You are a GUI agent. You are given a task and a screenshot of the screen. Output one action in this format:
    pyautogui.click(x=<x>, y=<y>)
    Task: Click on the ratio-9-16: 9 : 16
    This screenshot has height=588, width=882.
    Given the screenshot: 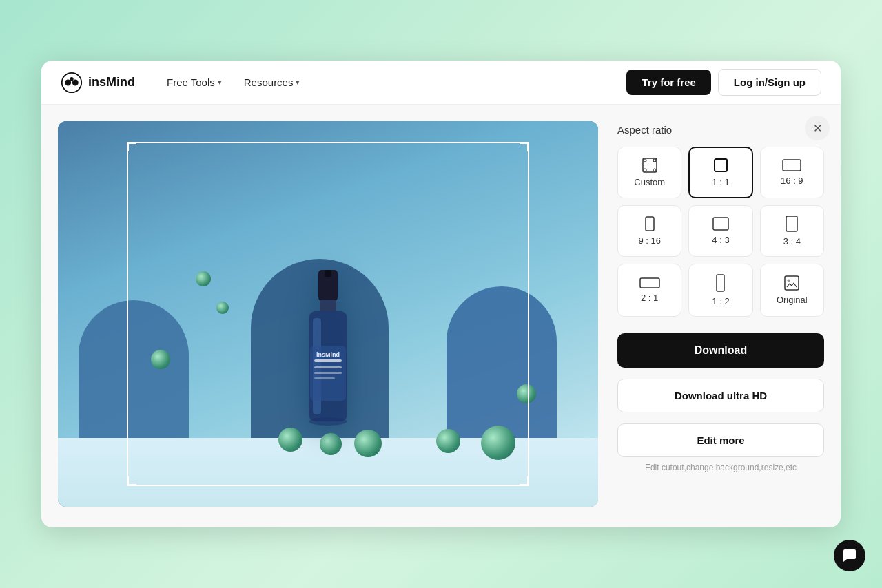 What is the action you would take?
    pyautogui.click(x=649, y=231)
    